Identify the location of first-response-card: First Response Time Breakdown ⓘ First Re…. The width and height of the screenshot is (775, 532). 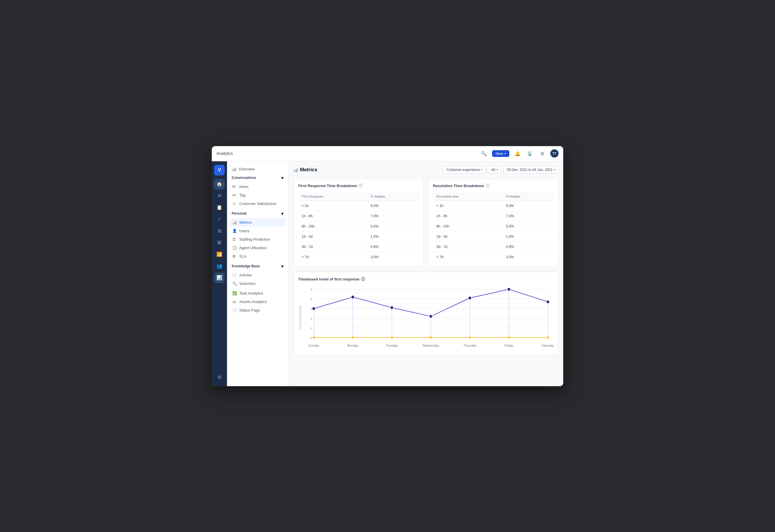
(358, 223).